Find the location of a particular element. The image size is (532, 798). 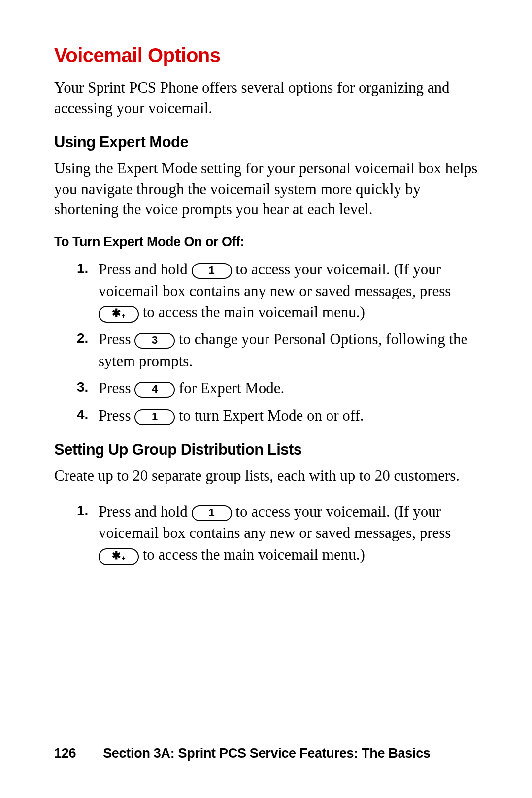

step-item: 3. Press 4 for Expert Mode. is located at coordinates (280, 388).